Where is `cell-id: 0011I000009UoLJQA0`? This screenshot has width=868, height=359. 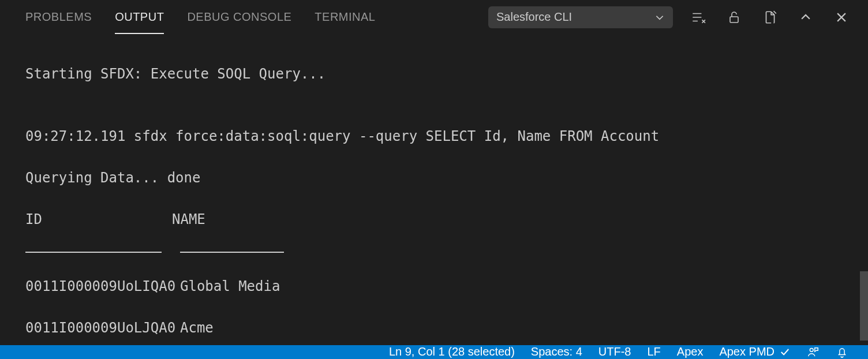
cell-id: 0011I000009UoLJQA0 is located at coordinates (103, 328).